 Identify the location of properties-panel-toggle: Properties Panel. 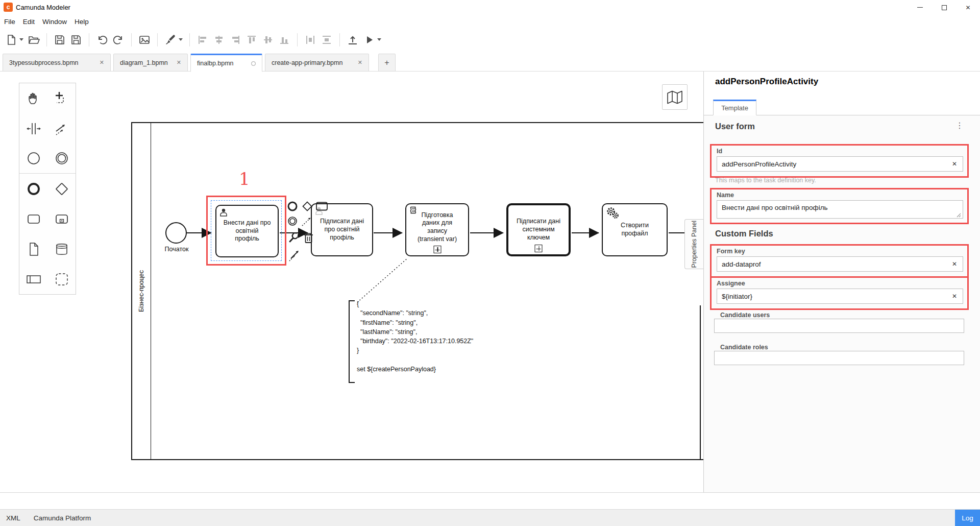
(694, 244).